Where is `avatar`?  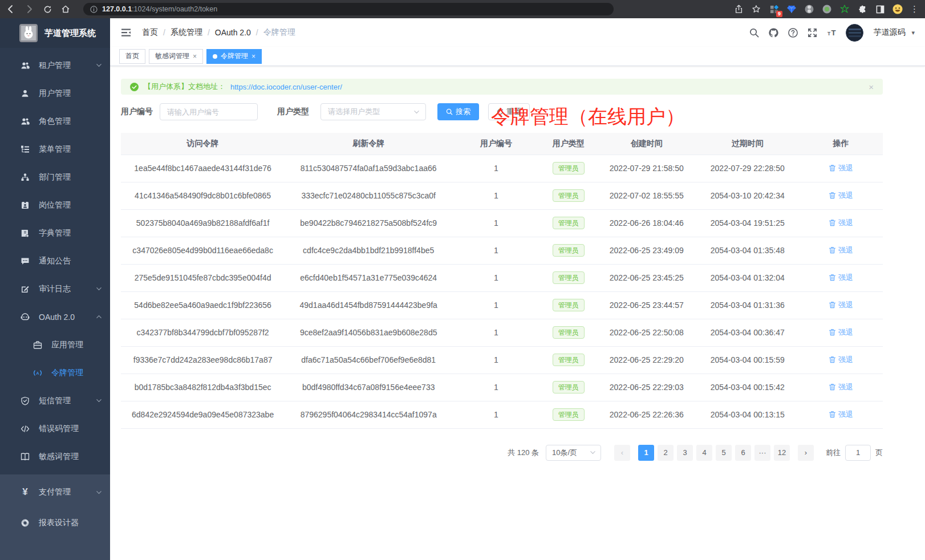 avatar is located at coordinates (854, 33).